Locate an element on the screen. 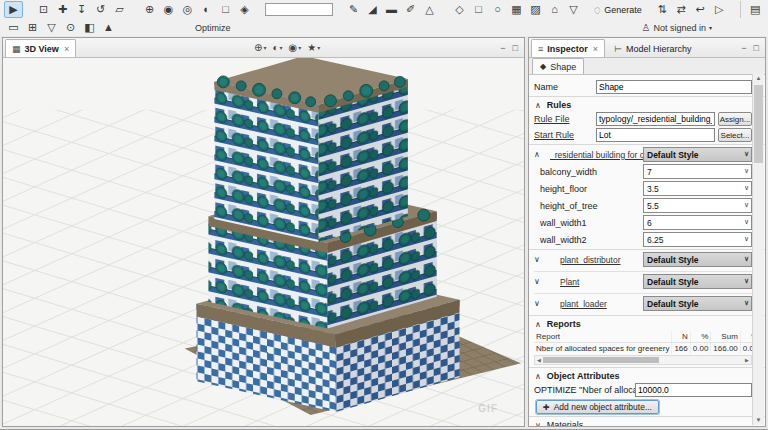  scroll-left-icon: ◀ is located at coordinates (539, 360).